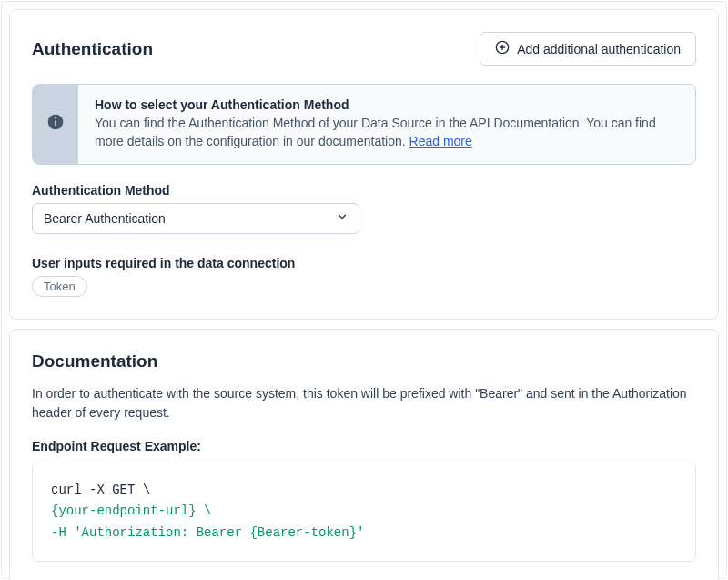 The image size is (728, 580). I want to click on info-callout-text: You can find the Authentication Method o…, so click(375, 132).